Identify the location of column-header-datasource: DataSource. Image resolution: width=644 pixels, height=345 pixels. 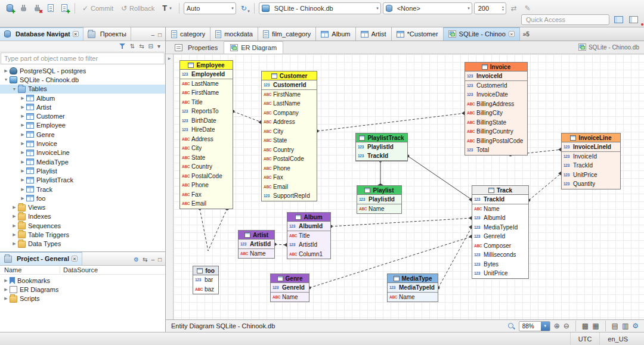
(112, 270).